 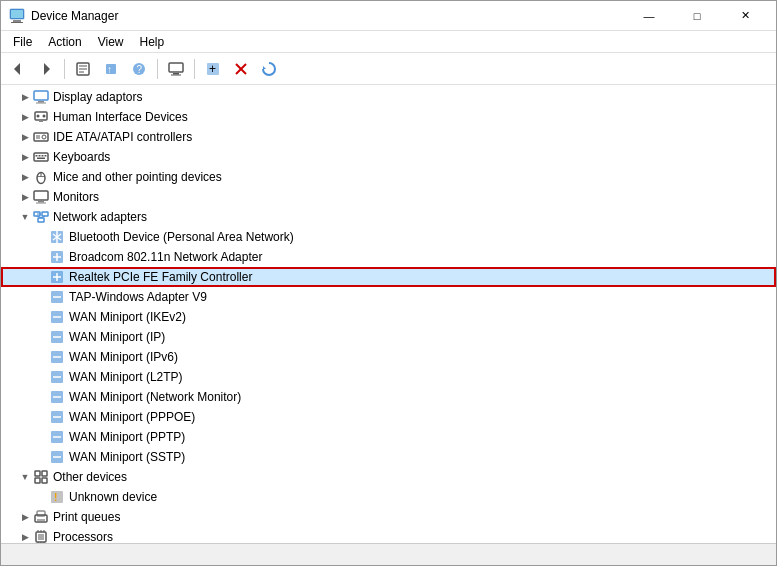 I want to click on label-unknown-device: Unknown device, so click(x=113, y=497).